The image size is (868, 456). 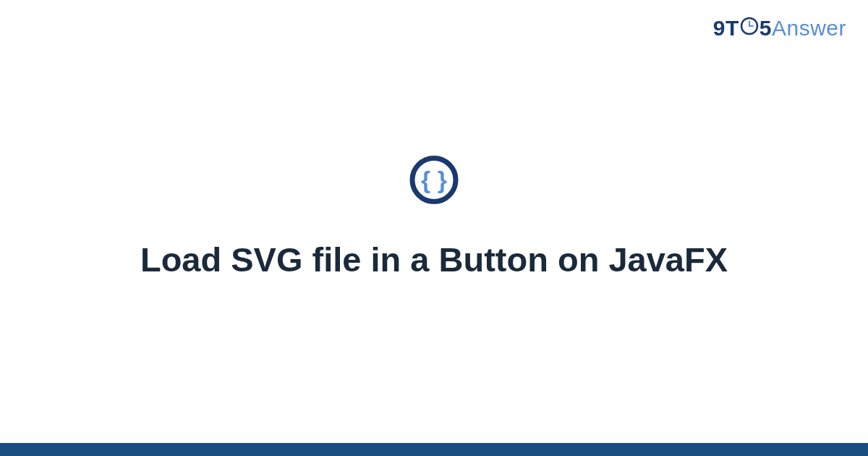 What do you see at coordinates (434, 181) in the screenshot?
I see `code-braces-icon: { }` at bounding box center [434, 181].